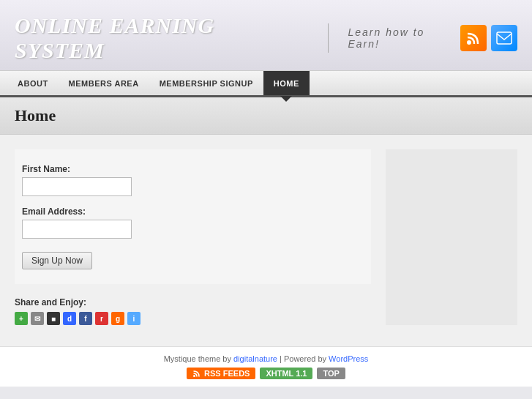 This screenshot has height=399, width=532. What do you see at coordinates (33, 83) in the screenshot?
I see `nav-item-about: ABOUT` at bounding box center [33, 83].